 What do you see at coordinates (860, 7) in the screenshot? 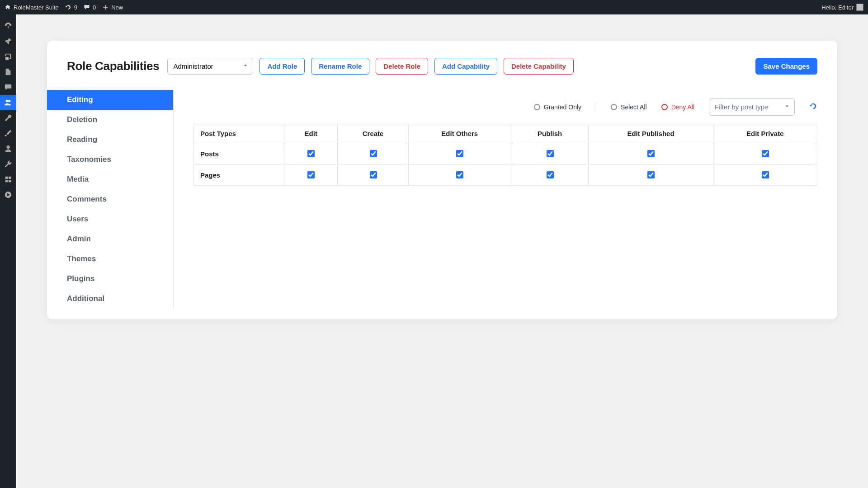
I see `avatar-icon` at bounding box center [860, 7].